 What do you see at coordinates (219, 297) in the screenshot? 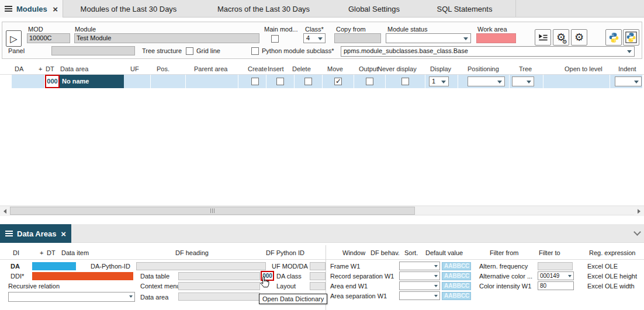
I see `data-area-field` at bounding box center [219, 297].